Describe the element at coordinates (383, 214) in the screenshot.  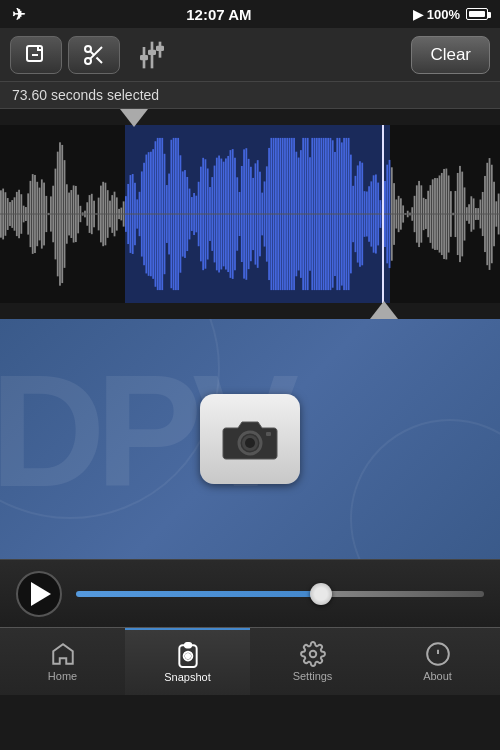
I see `playback-line` at that location.